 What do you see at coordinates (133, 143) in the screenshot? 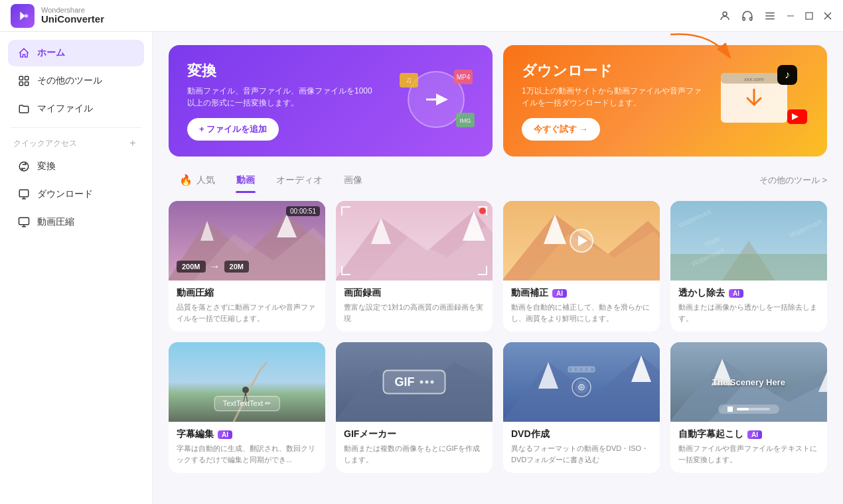
I see `quick-access-add-button: +` at bounding box center [133, 143].